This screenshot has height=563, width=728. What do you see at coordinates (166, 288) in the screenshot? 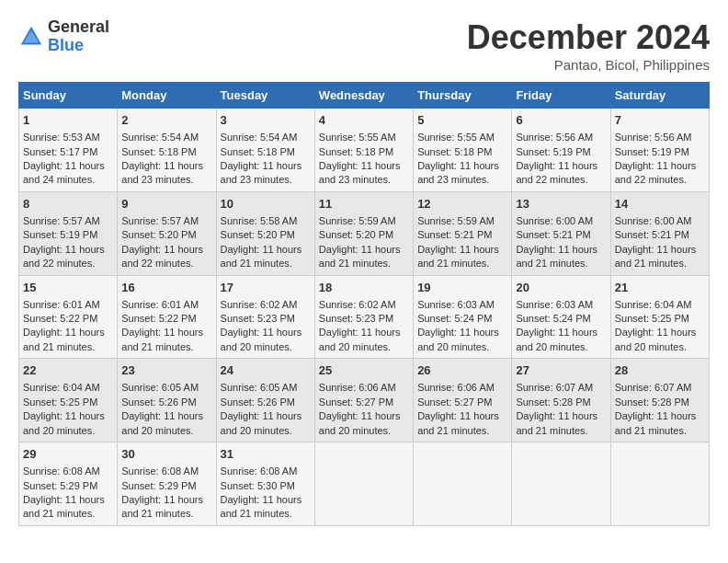
I see `day-number: 16` at bounding box center [166, 288].